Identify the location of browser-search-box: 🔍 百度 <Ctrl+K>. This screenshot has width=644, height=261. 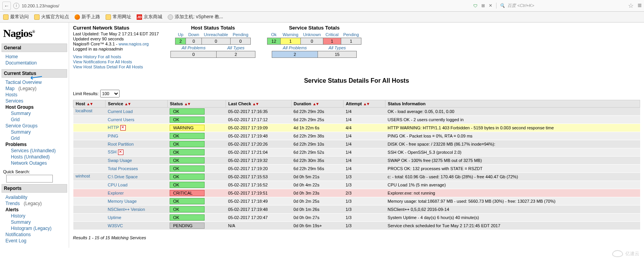
(558, 5).